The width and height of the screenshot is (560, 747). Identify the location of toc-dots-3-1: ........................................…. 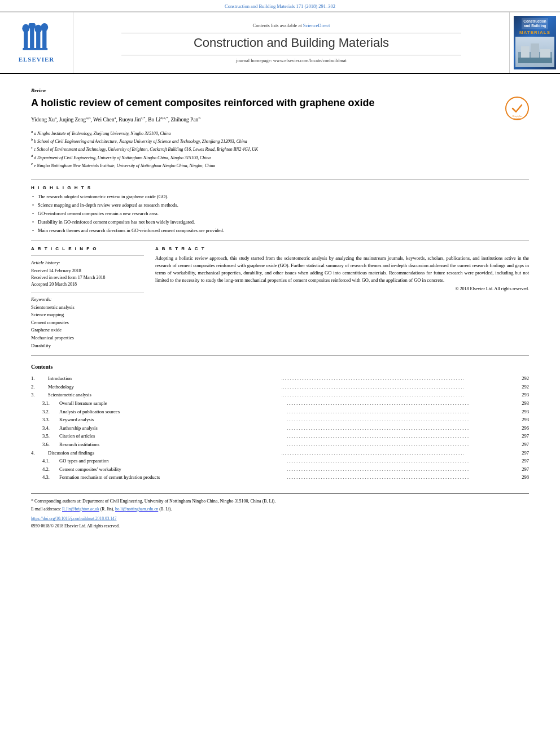
(401, 404).